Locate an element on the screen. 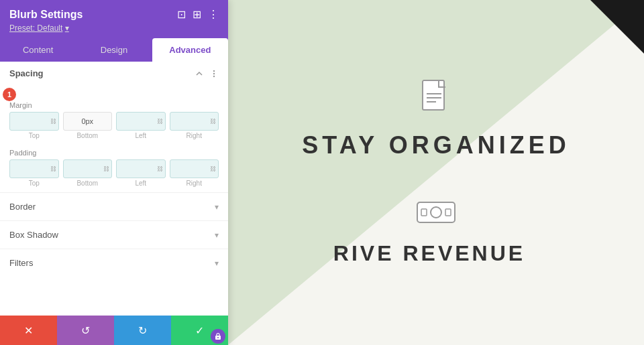 This screenshot has width=644, height=345. tab-advanced: Advanced is located at coordinates (191, 50).